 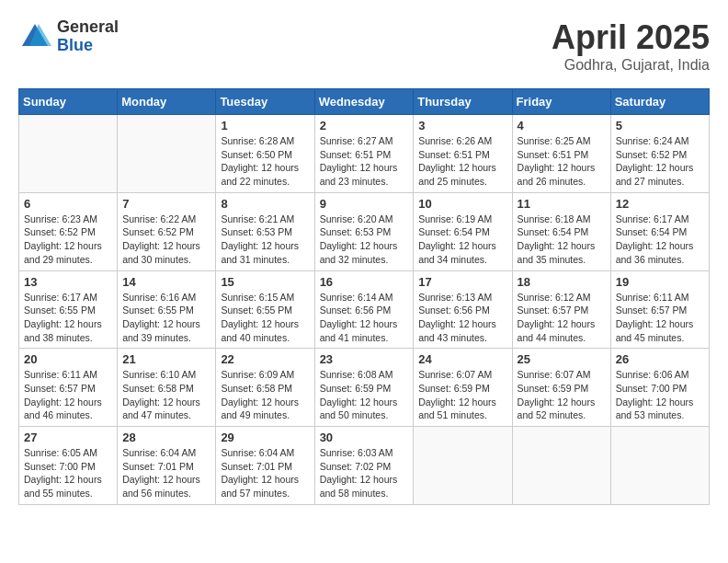 What do you see at coordinates (364, 102) in the screenshot?
I see `weekday-header-row: SundayMondayTuesdayWednesdayThursdayFrid…` at bounding box center [364, 102].